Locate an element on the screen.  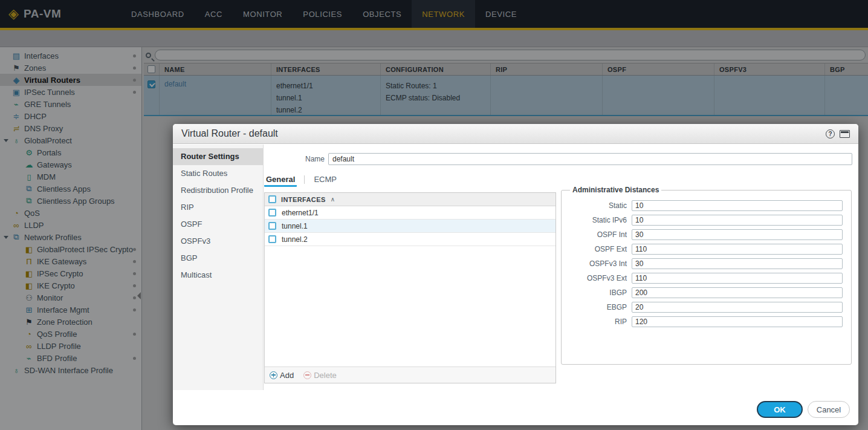
interfaces-table-footer: Add Delete is located at coordinates (410, 375).